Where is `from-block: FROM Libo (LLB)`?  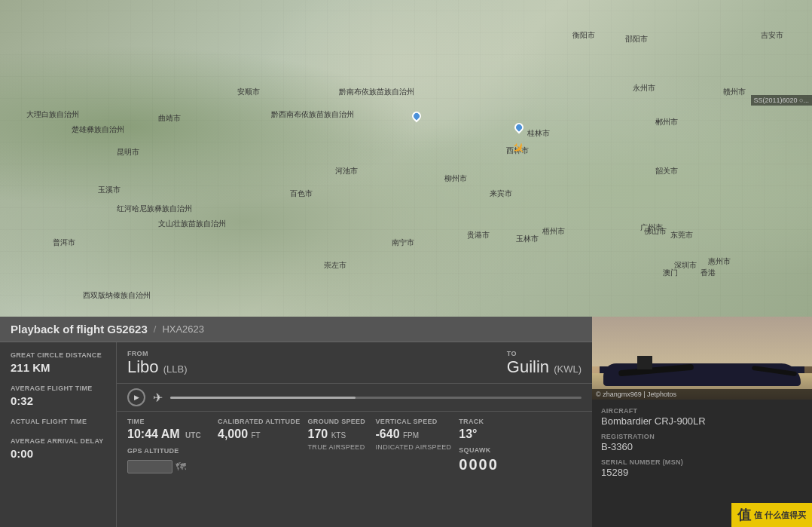
from-block: FROM Libo (LLB) is located at coordinates (317, 363).